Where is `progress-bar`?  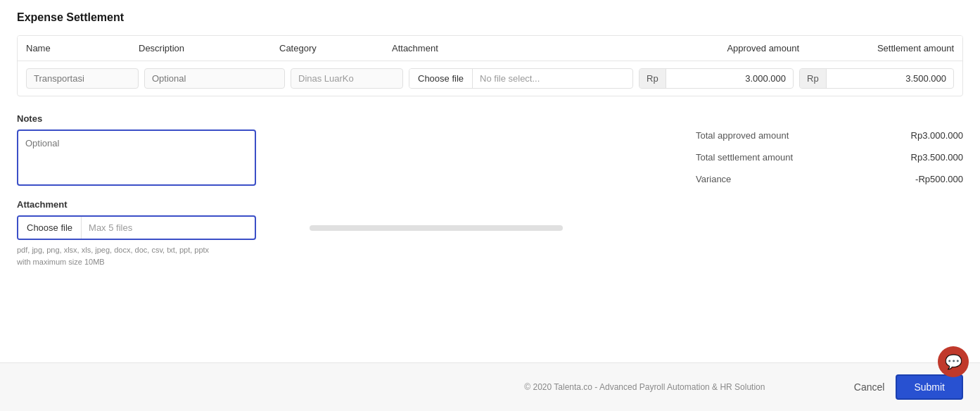
progress-bar is located at coordinates (436, 228).